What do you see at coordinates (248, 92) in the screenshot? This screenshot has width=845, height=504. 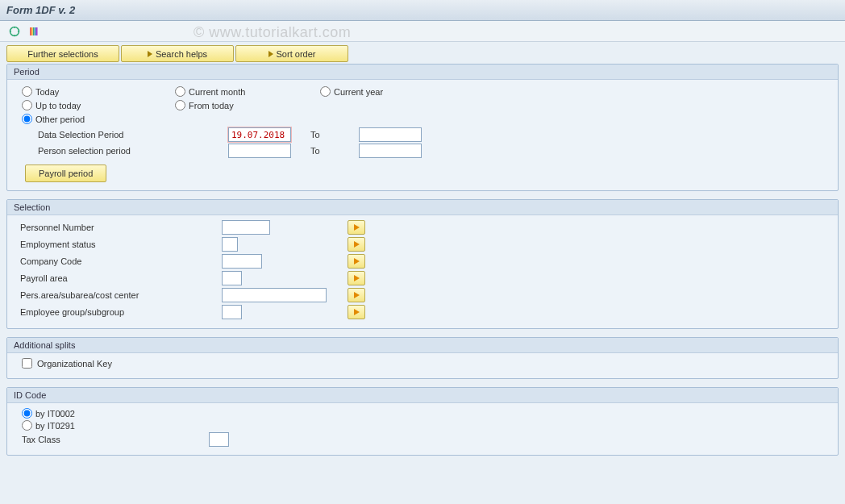 I see `radio-current-month: Current month` at bounding box center [248, 92].